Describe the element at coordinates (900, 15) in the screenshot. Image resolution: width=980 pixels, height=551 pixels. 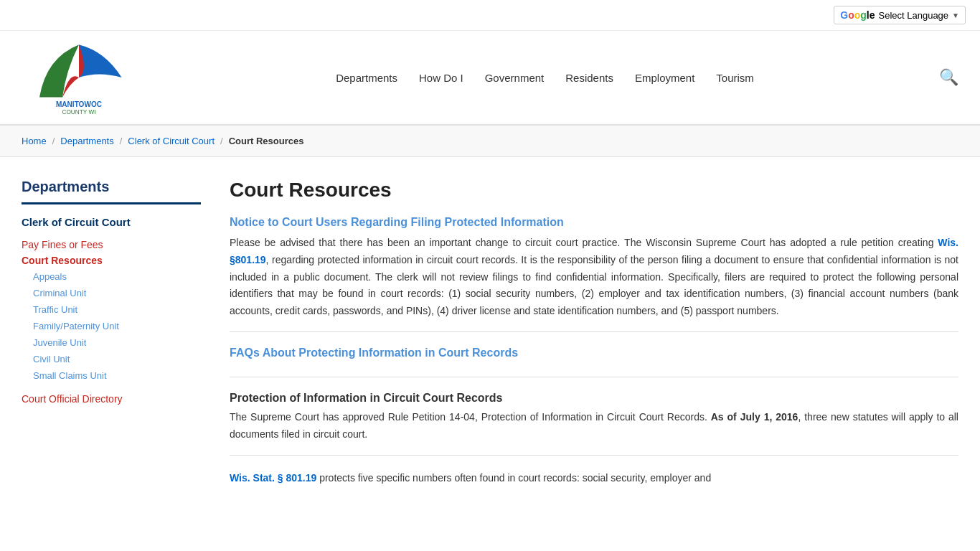
I see `translate-button: Google Select Language ▼` at that location.